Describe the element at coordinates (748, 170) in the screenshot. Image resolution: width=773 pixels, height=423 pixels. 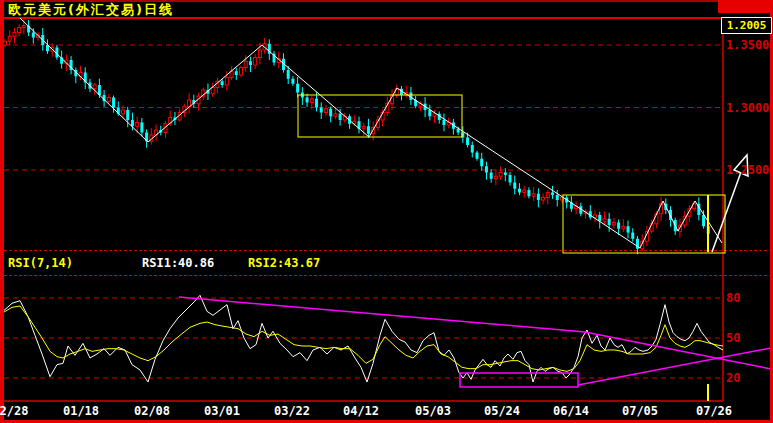
I see `price-axis-label: 1.2500` at that location.